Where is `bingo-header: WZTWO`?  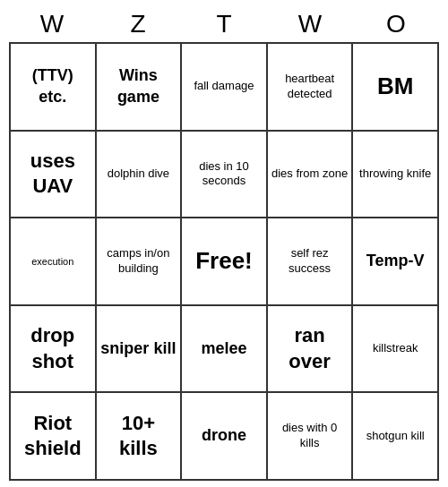
bingo-header: WZTWO is located at coordinates (224, 24).